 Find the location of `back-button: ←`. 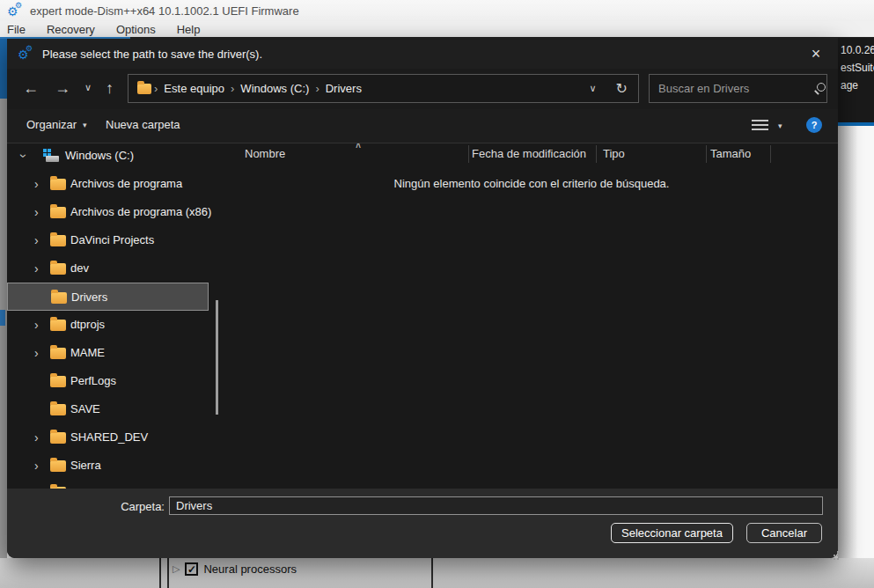

back-button: ← is located at coordinates (31, 88).